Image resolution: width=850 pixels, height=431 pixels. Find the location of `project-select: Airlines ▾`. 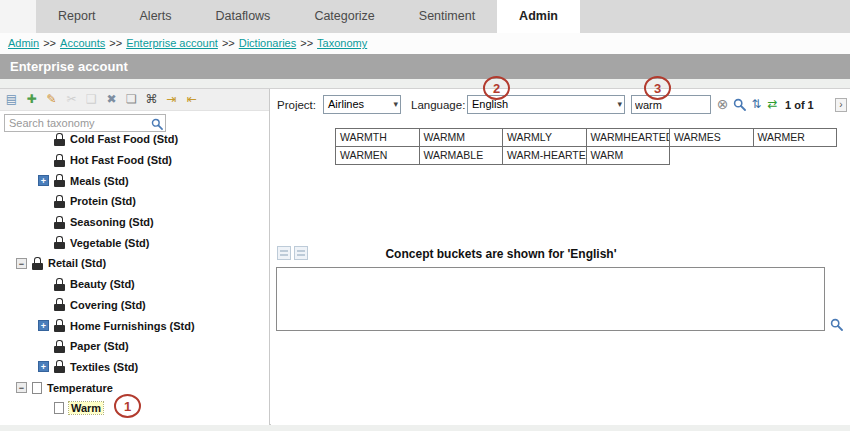

project-select: Airlines ▾ is located at coordinates (362, 104).